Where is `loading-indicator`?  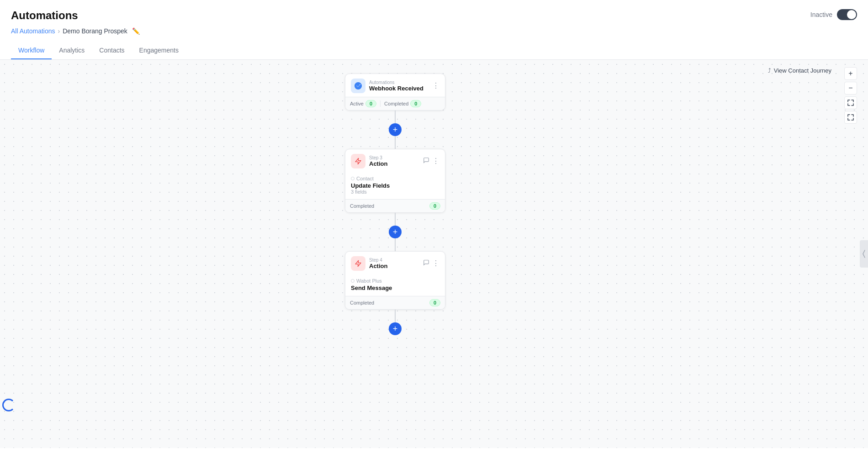
loading-indicator is located at coordinates (9, 405).